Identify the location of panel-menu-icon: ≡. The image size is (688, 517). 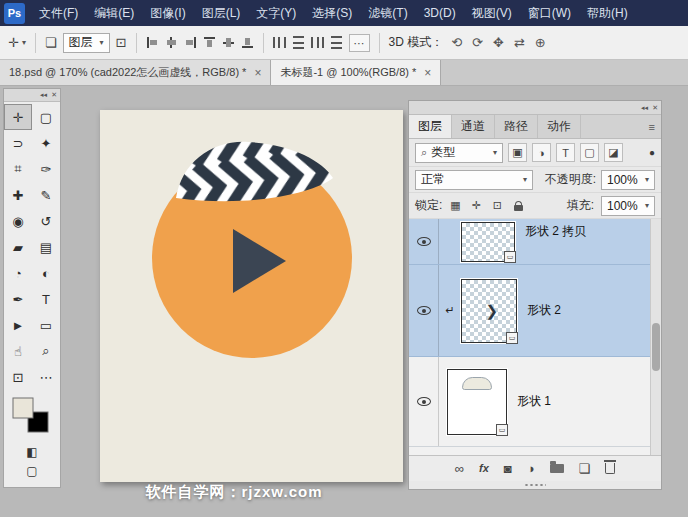
(652, 126).